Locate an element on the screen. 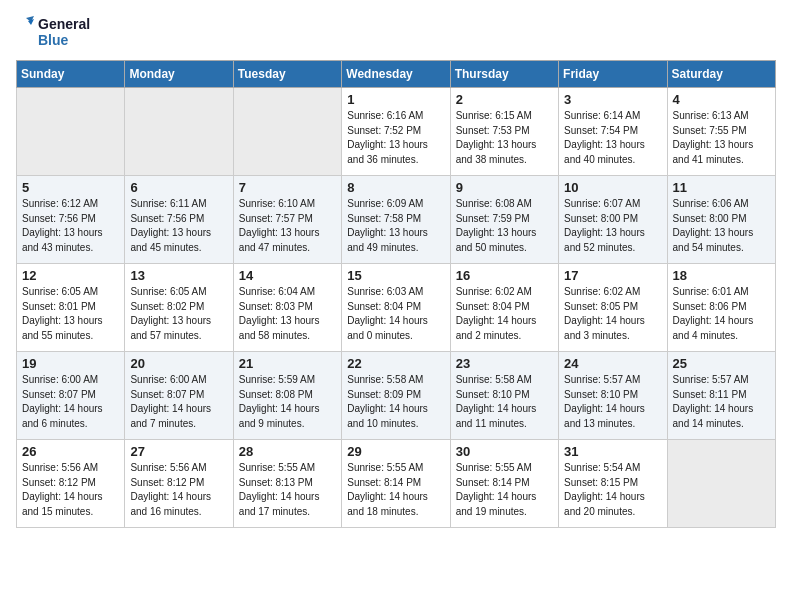 Image resolution: width=792 pixels, height=612 pixels. day-info: Sunrise: 6:07 AMSunset: 8:00 PMDaylight:… is located at coordinates (612, 226).